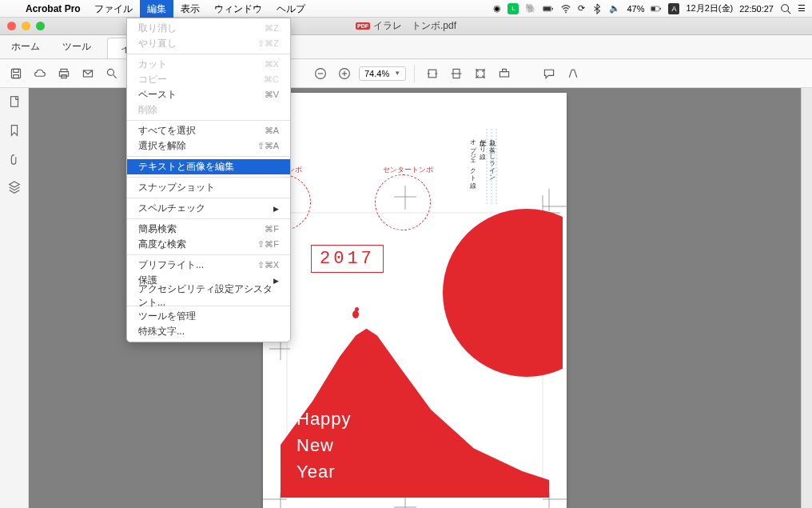  I want to click on bookmark-panel-icon, so click(14, 132).